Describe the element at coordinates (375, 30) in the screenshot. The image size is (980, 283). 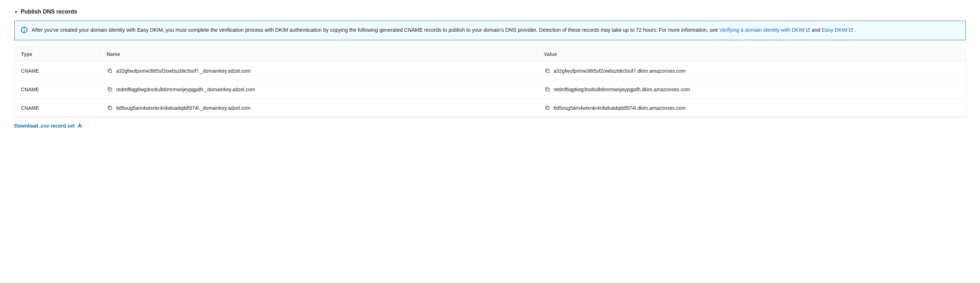
I see `info-text-part1: After you've created your domain identit…` at that location.